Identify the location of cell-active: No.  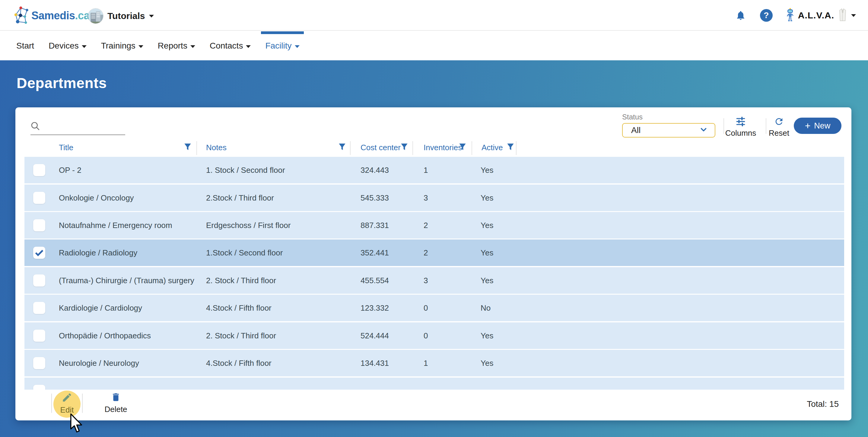
(486, 308).